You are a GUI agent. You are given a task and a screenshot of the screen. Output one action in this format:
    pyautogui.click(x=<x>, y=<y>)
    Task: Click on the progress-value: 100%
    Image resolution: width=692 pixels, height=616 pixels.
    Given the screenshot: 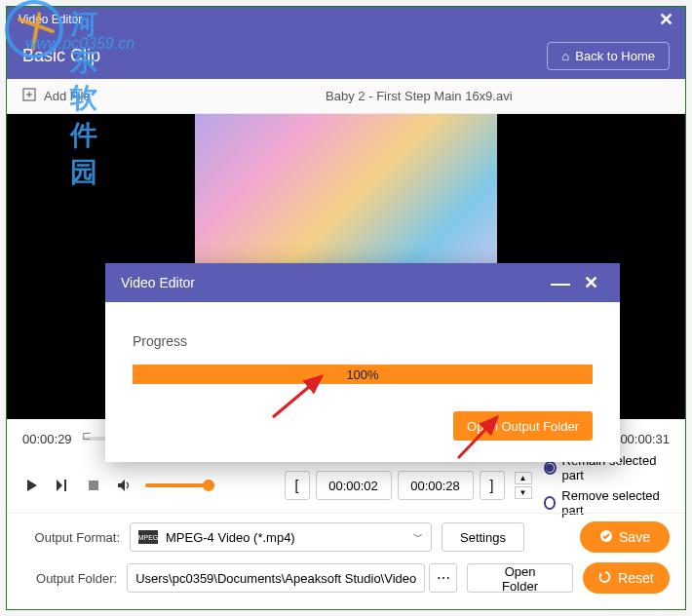 What is the action you would take?
    pyautogui.click(x=363, y=374)
    